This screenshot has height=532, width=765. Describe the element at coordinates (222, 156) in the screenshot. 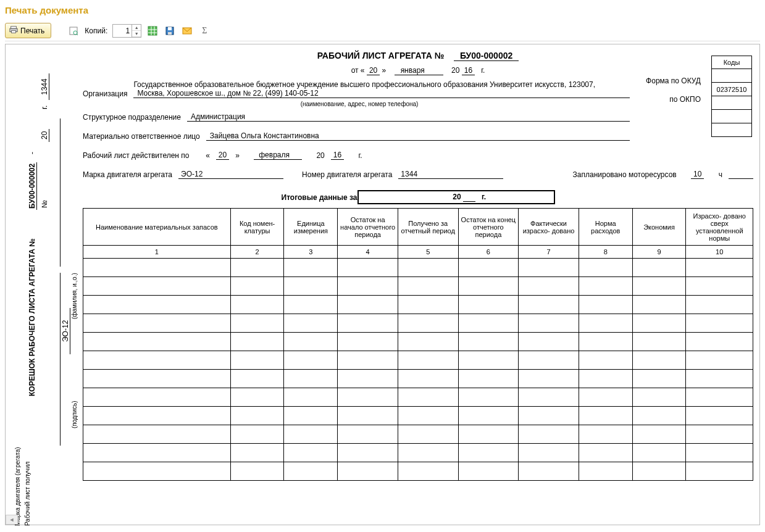

I see `valid-day: 20` at that location.